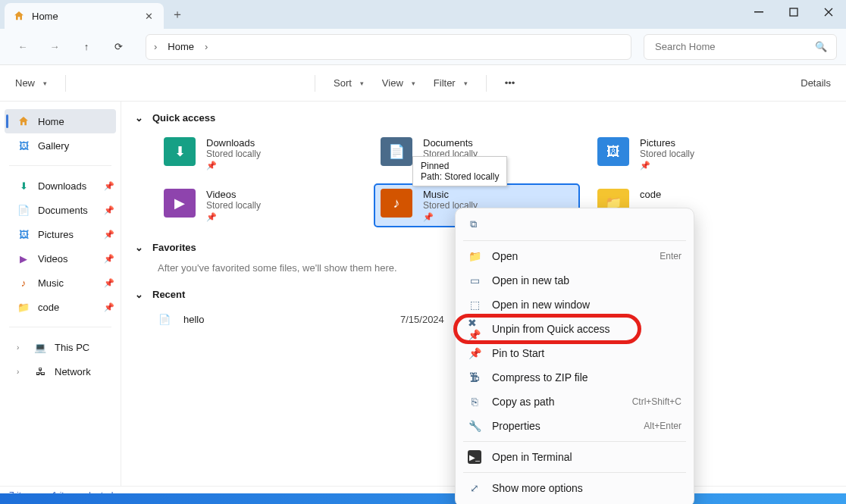 This screenshot has width=846, height=504. Describe the element at coordinates (61, 283) in the screenshot. I see `sidebar-item-music: ♪Music📌` at that location.